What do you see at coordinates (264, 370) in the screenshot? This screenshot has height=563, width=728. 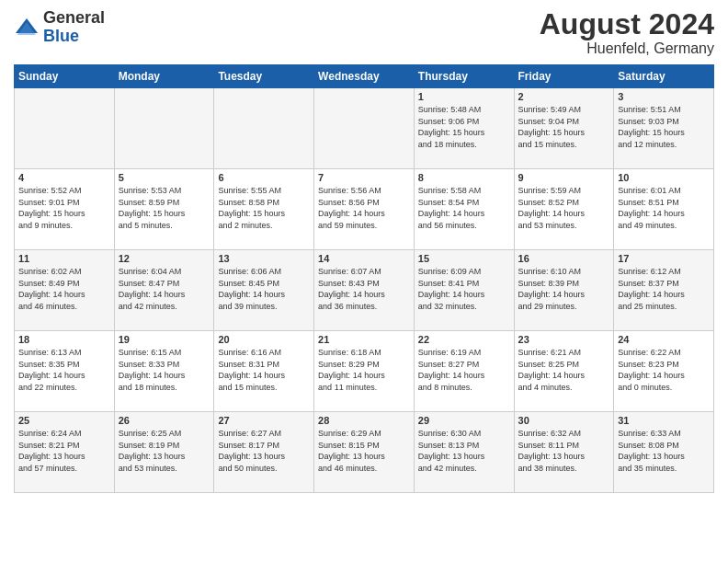 I see `cell-content: Sunrise: 6:16 AM Sunset: 8:31 PM Dayligh…` at bounding box center [264, 370].